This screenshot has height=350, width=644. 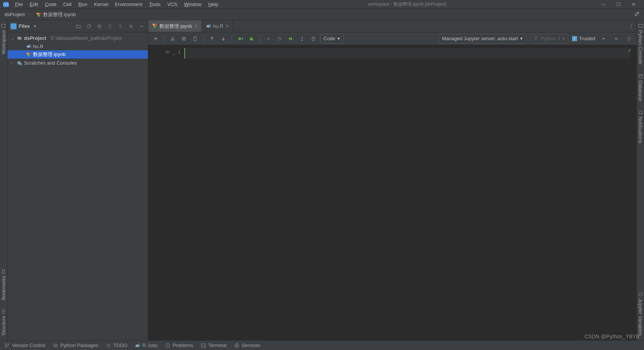 What do you see at coordinates (214, 345) in the screenshot?
I see `terminal-button: Terminal` at bounding box center [214, 345].